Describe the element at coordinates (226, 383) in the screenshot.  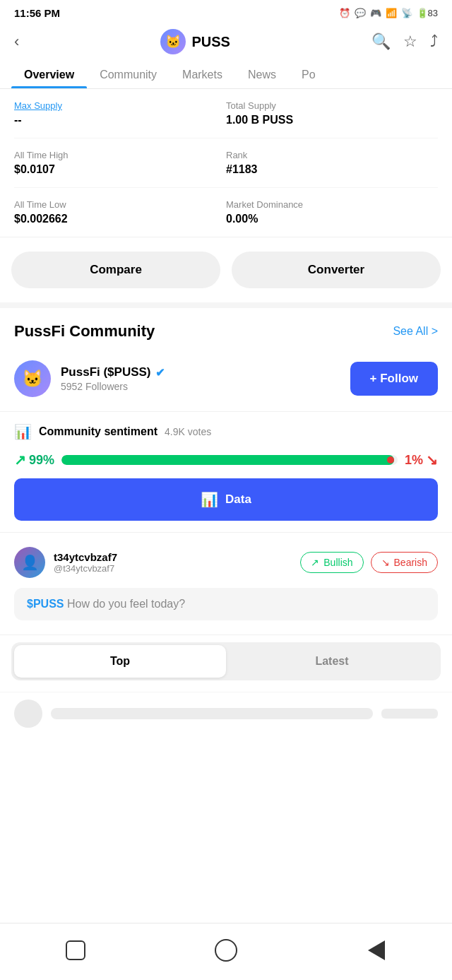
I see `community-account: 🐱 PussFi ($PUSS) ✔ 5952 Followers + Foll…` at that location.